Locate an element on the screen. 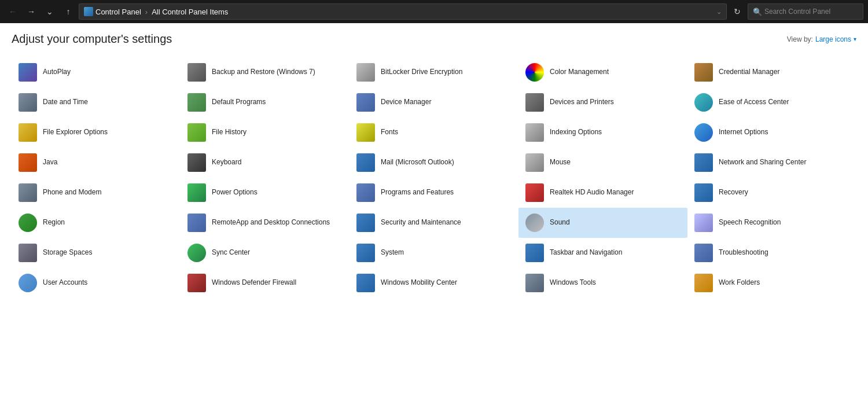 Image resolution: width=868 pixels, height=401 pixels. file-history-label: File History is located at coordinates (229, 133).